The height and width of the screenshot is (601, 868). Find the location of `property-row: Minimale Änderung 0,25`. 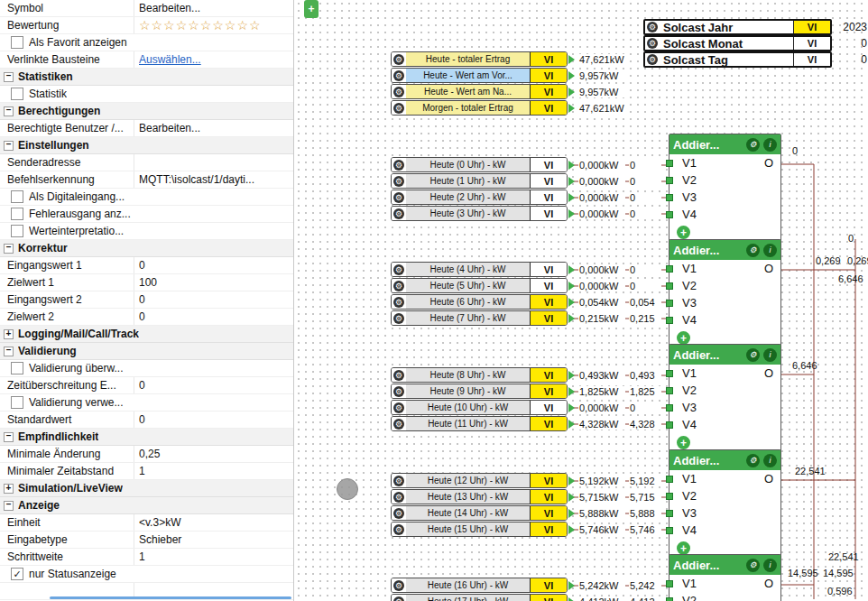

property-row: Minimale Änderung 0,25 is located at coordinates (146, 455).